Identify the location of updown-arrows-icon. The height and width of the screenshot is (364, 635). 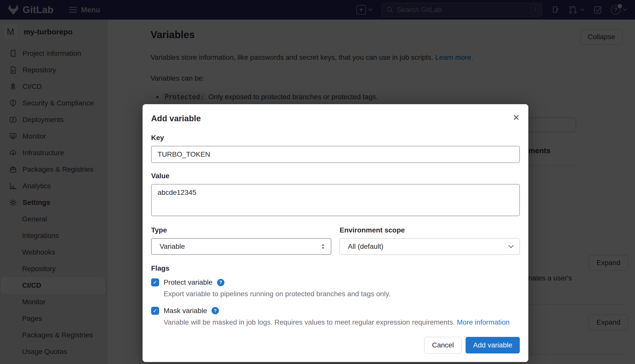
(323, 247).